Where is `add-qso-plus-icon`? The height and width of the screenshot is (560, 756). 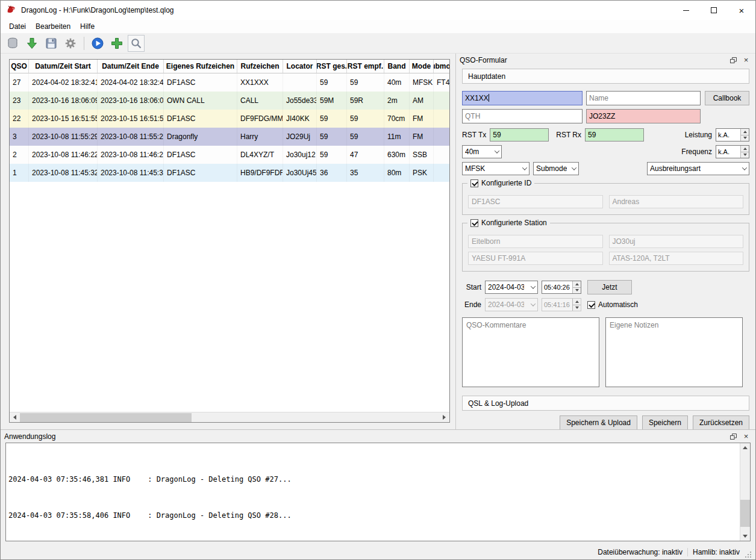 add-qso-plus-icon is located at coordinates (117, 43).